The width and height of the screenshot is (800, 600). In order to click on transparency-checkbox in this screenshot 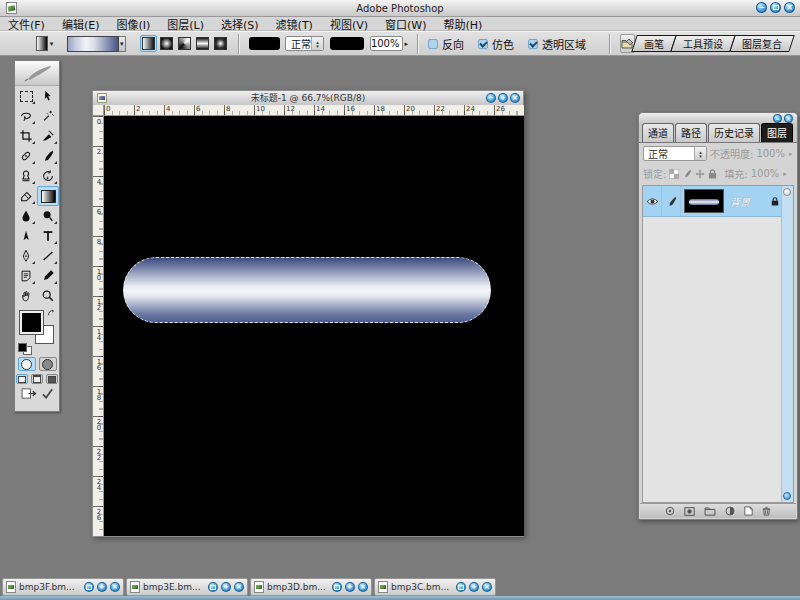, I will do `click(533, 44)`.